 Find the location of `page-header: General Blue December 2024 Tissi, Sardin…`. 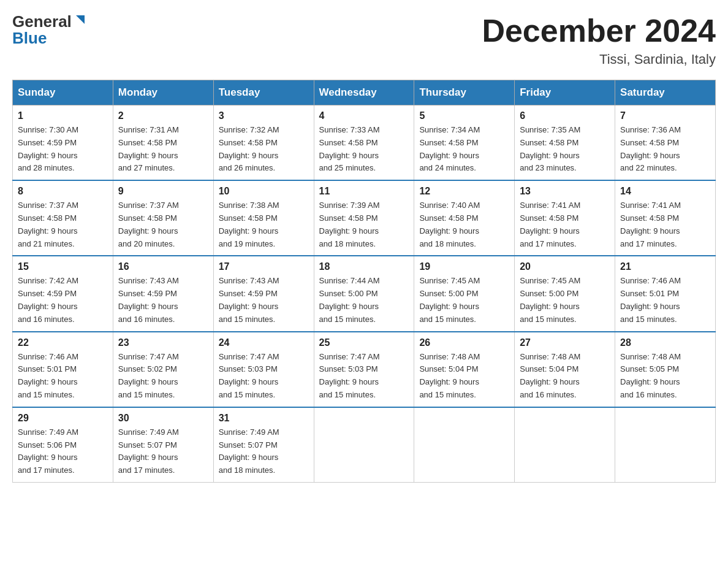

page-header: General Blue December 2024 Tissi, Sardin… is located at coordinates (364, 40).